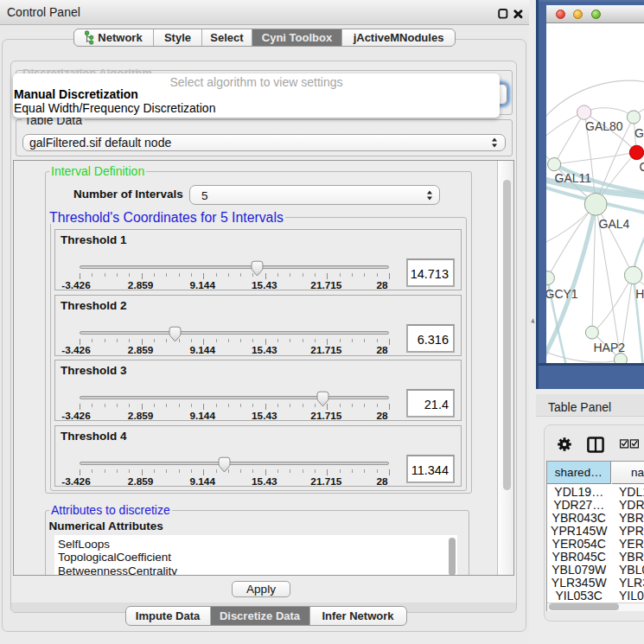 The width and height of the screenshot is (644, 644). I want to click on svg-text: C, so click(641, 167).